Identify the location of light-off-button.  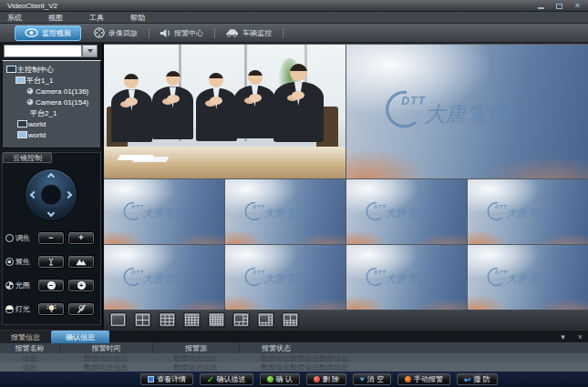
(81, 310).